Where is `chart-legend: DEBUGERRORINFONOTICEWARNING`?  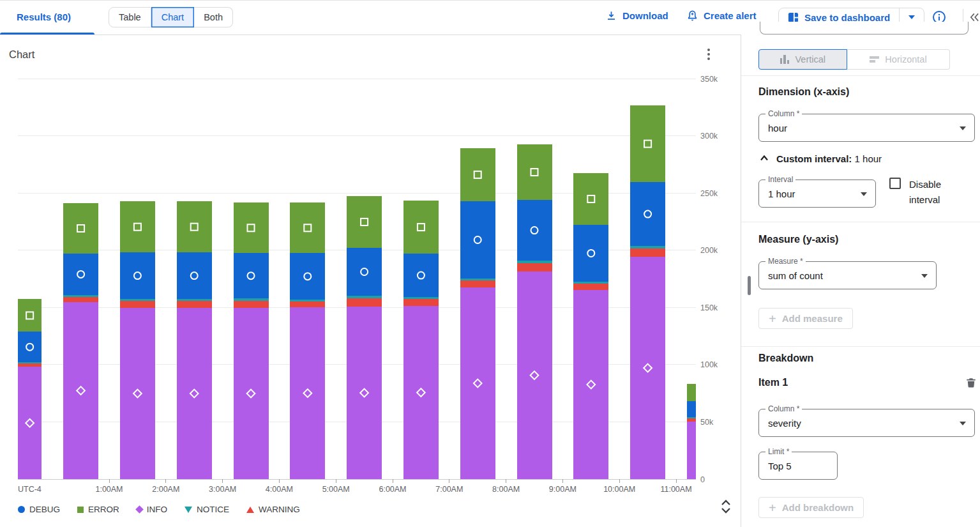 chart-legend: DEBUGERRORINFONOTICEWARNING is located at coordinates (167, 510).